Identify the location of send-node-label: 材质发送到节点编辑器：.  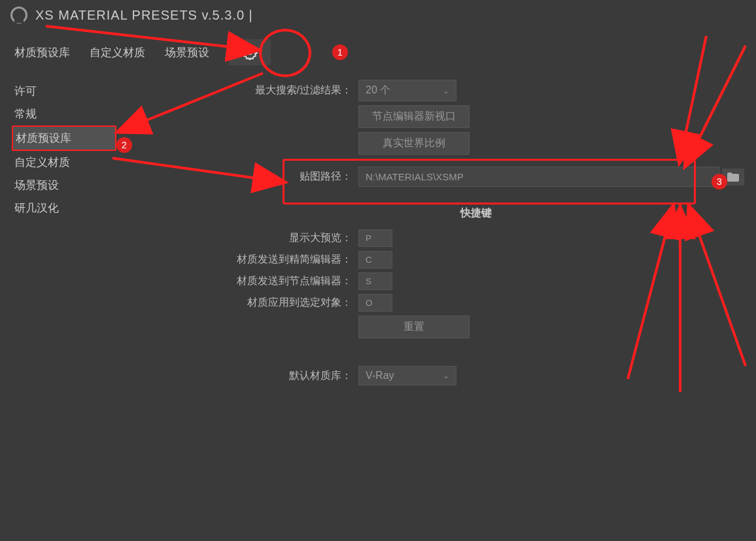
(241, 281).